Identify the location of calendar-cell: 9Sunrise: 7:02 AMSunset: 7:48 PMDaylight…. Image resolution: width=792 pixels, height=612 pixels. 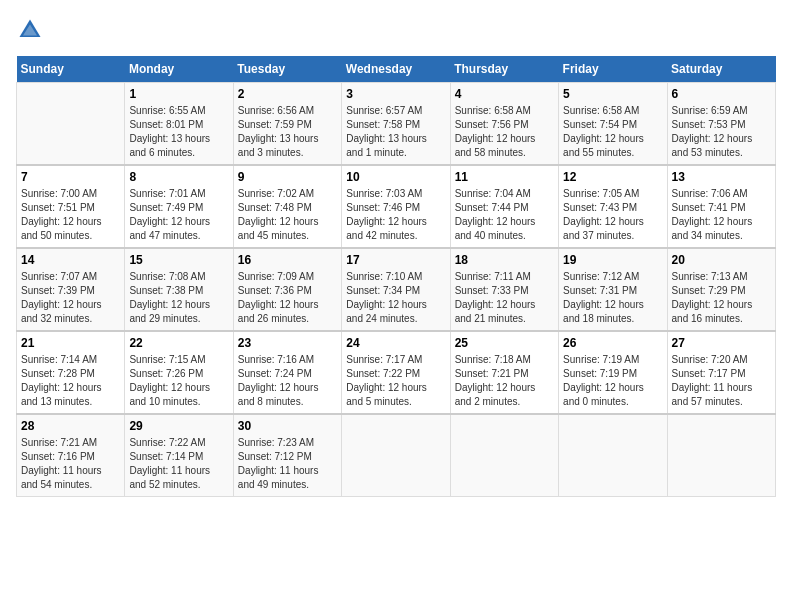
(287, 206).